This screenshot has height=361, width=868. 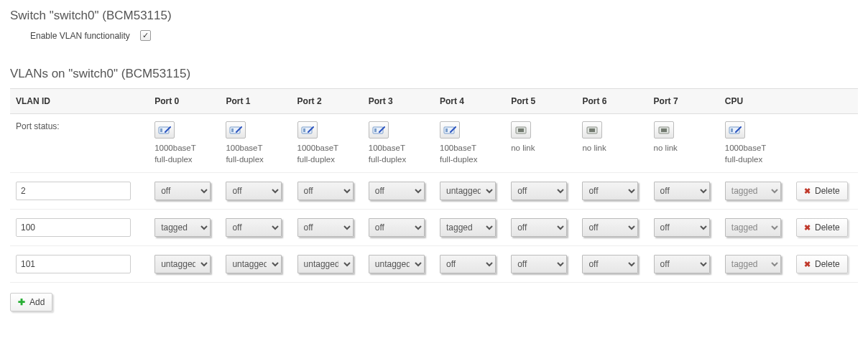 What do you see at coordinates (32, 302) in the screenshot?
I see `add-button: ✚ Add` at bounding box center [32, 302].